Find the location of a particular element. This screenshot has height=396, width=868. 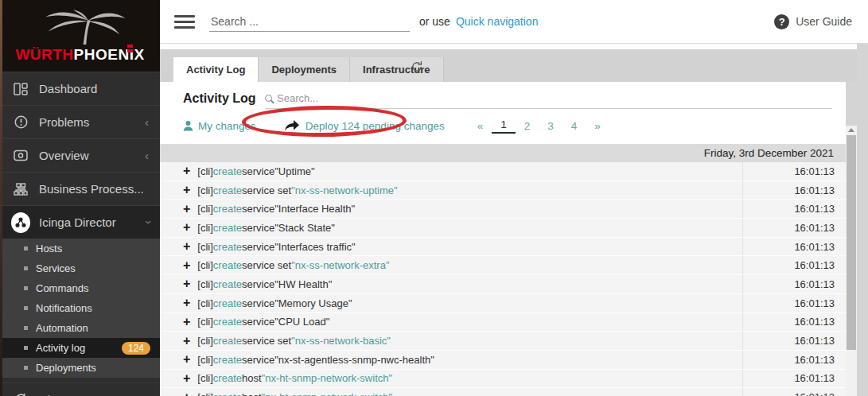

icinga-director-icon is located at coordinates (21, 223).